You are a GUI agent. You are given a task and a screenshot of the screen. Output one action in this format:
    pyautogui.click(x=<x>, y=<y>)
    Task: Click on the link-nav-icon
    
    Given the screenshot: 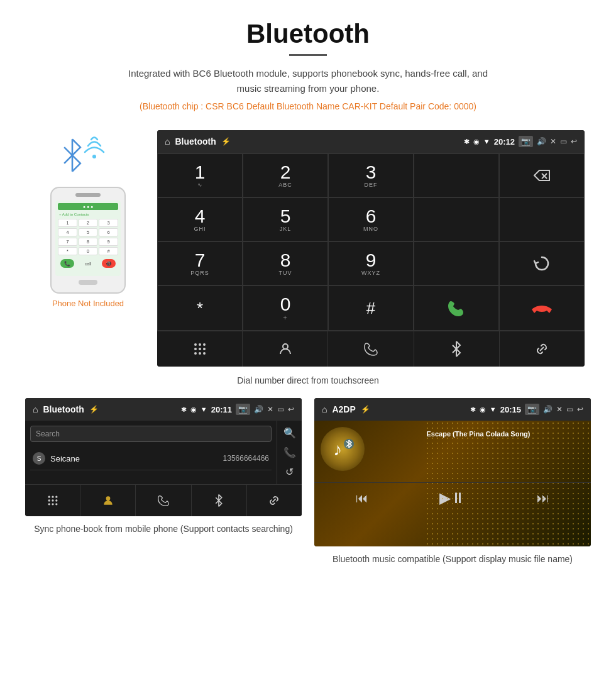 What is the action you would take?
    pyautogui.click(x=542, y=349)
    